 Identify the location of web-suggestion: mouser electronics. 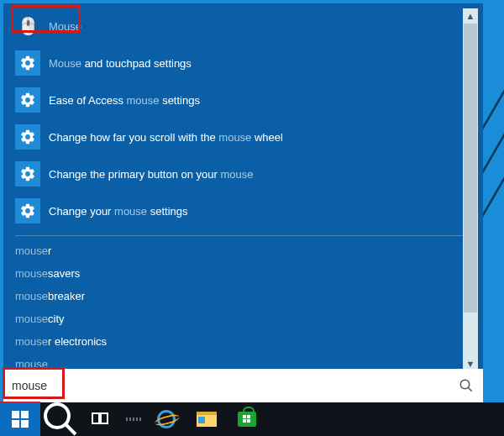
(244, 341).